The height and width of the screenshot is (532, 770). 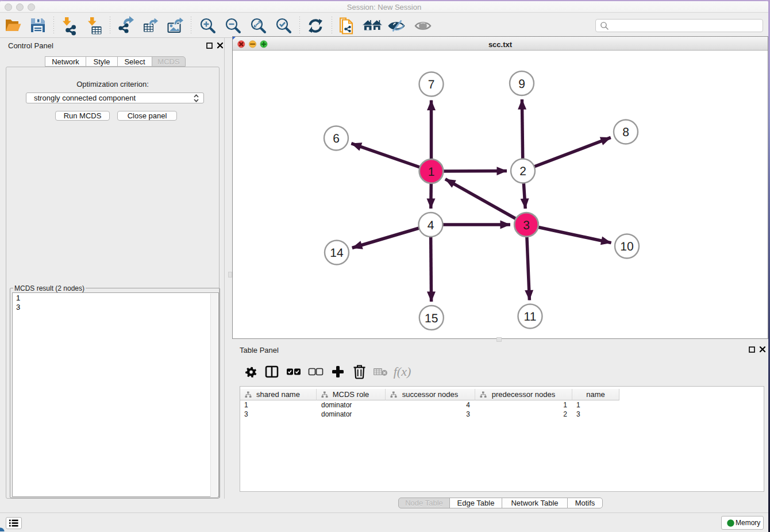 What do you see at coordinates (431, 225) in the screenshot?
I see `svg-text: 4` at bounding box center [431, 225].